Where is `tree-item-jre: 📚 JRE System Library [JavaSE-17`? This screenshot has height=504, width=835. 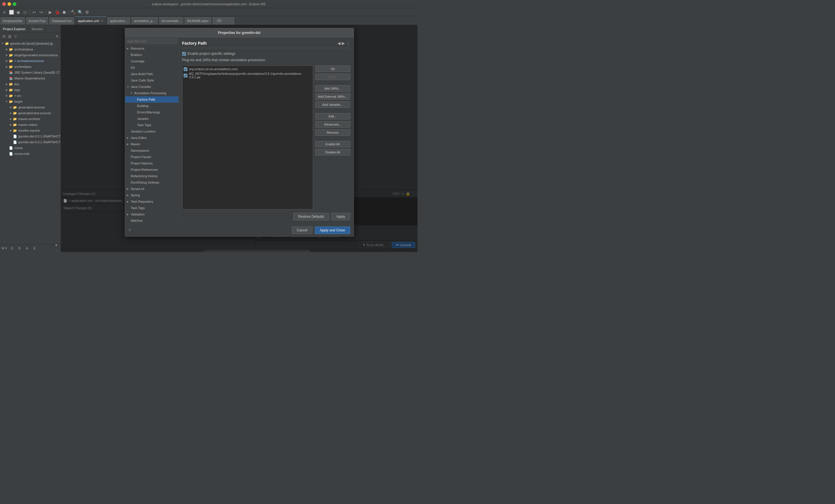
tree-item-jre: 📚 JRE System Library [JavaSE-17 is located at coordinates (30, 72).